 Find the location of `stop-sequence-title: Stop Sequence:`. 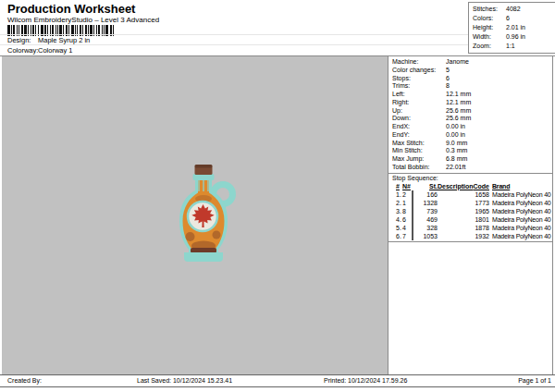

stop-sequence-title: Stop Sequence: is located at coordinates (470, 178).